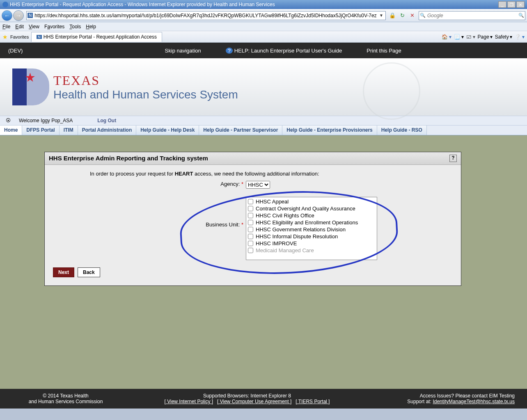 The width and height of the screenshot is (527, 420). I want to click on business-unit-list: HHSC Appeal Contract Oversight And Quali…, so click(312, 228).